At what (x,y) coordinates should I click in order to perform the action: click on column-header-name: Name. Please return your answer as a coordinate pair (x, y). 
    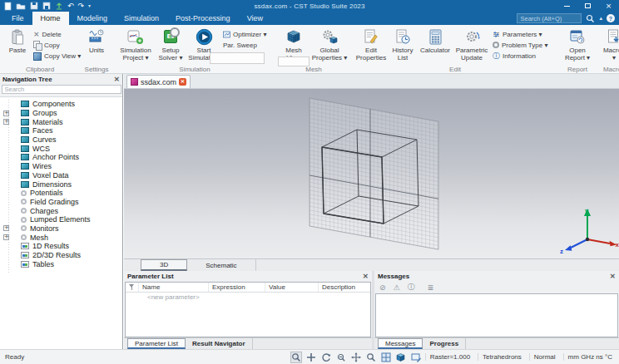
    Looking at the image, I should click on (174, 288).